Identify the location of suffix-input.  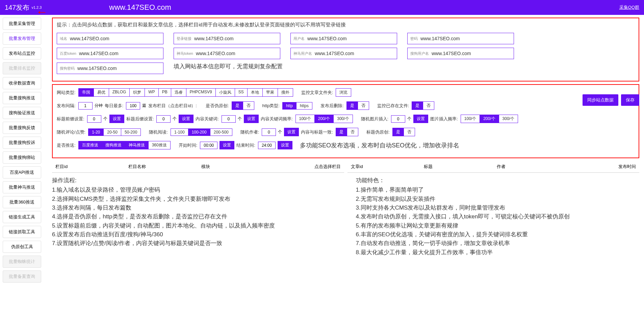
(163, 119).